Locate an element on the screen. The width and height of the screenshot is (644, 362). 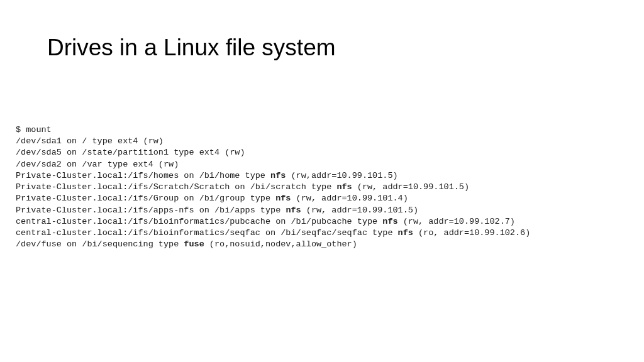
mount-line: /dev/sda1 on / type ext4 (rw) is located at coordinates (273, 141).